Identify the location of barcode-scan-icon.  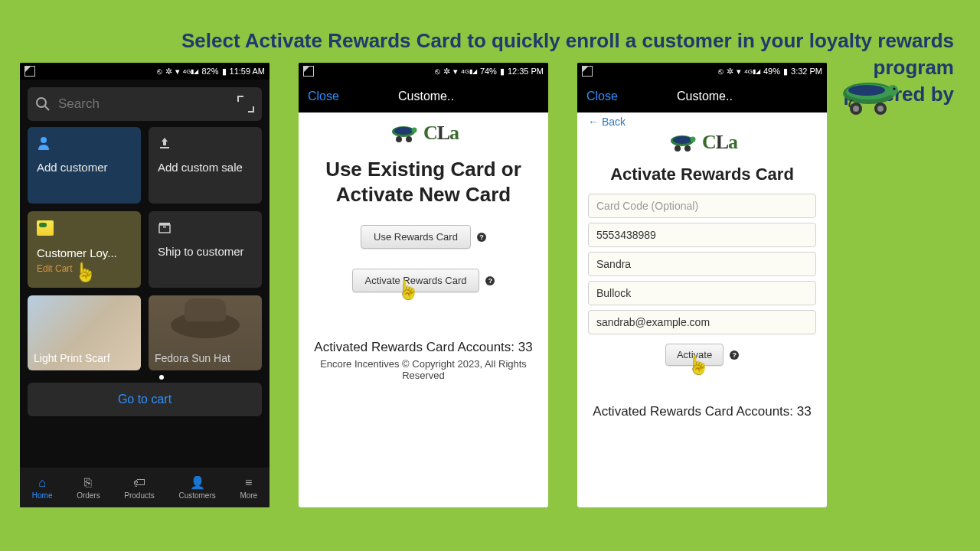
(246, 104).